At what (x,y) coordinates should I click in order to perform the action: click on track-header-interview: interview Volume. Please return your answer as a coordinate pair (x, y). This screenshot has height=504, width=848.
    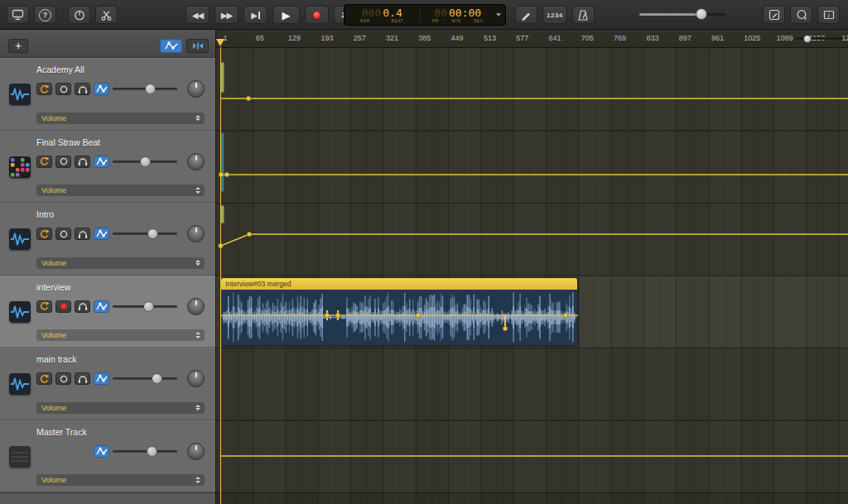
    Looking at the image, I should click on (108, 312).